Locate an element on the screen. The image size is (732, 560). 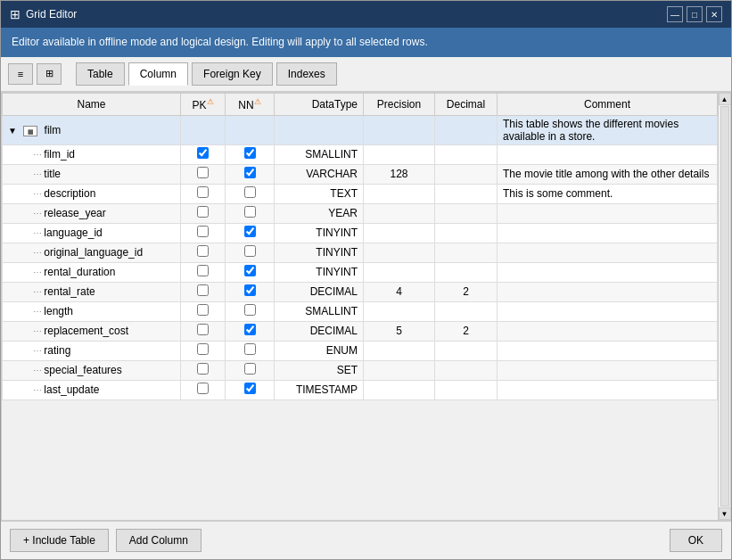
datatype-cell: TINYINT is located at coordinates (319, 233).